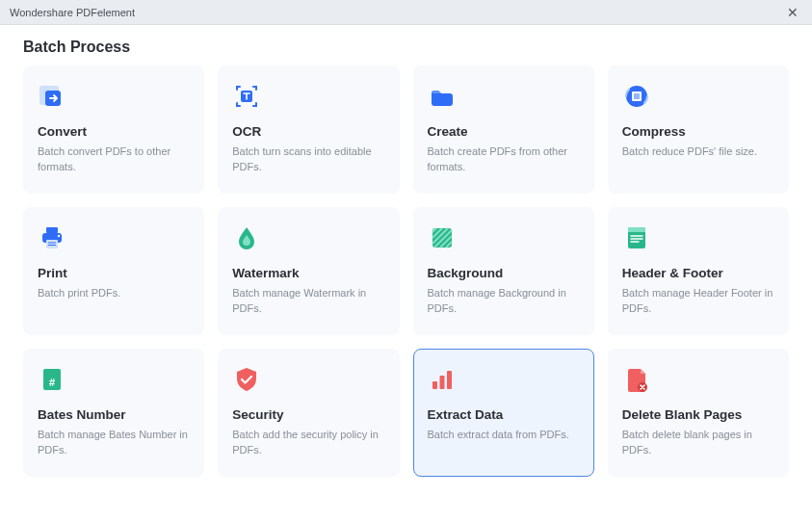 The width and height of the screenshot is (812, 522). I want to click on card-compress: Compress Batch reduce PDFs' file size., so click(698, 129).